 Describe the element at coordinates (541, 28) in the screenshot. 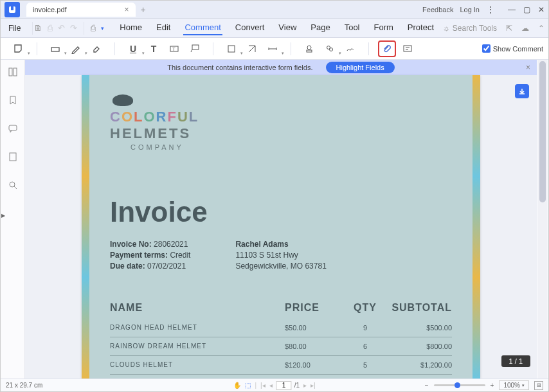

I see `collapse-ribbon-icon: ⌃` at that location.